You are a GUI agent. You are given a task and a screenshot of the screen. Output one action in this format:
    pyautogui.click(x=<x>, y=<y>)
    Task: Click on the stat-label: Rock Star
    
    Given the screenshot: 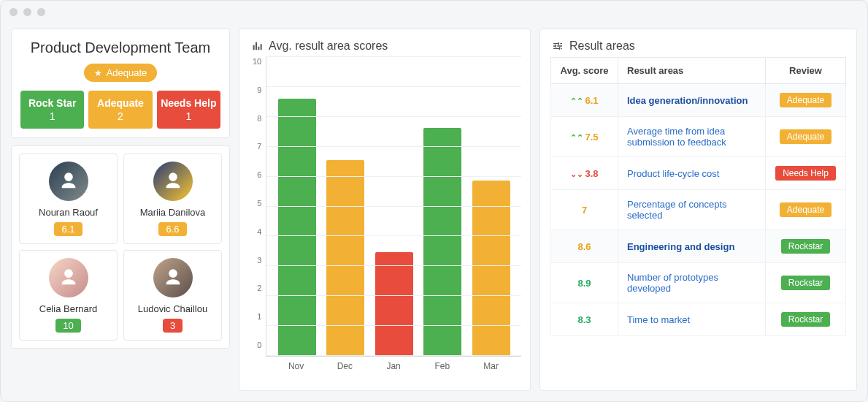 What is the action you would take?
    pyautogui.click(x=53, y=103)
    